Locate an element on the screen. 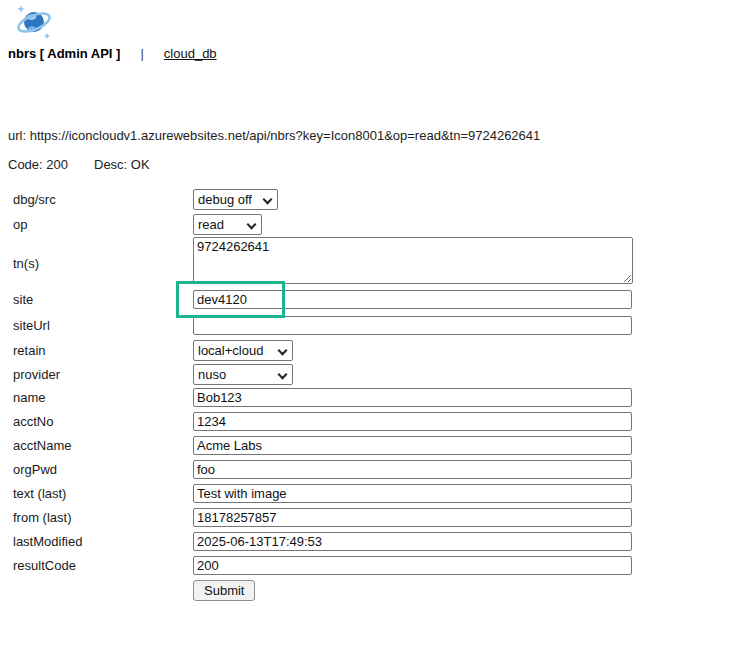  lastmodified-label: lastModified is located at coordinates (48, 542).